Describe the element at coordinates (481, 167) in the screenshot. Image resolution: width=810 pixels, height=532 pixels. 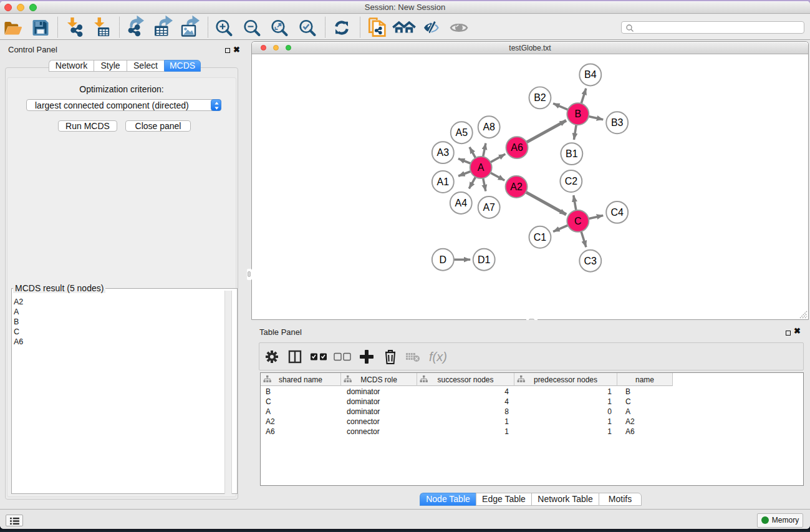
I see `svg-text: A` at that location.